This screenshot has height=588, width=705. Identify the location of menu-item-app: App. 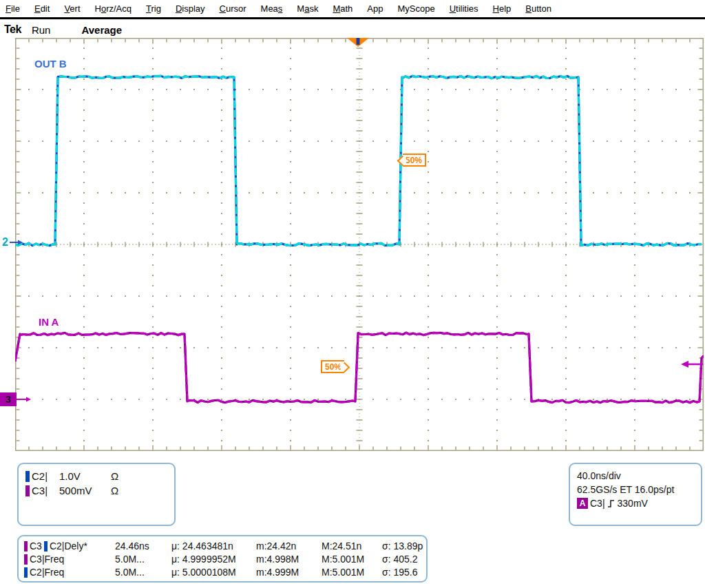
(375, 8).